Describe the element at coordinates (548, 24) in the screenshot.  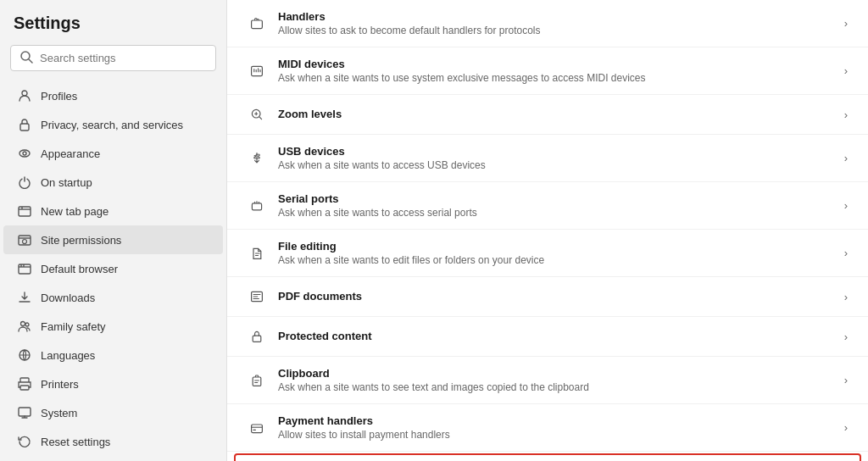
I see `settings-row-handlers: HandlersAllow sites to ask to become def…` at that location.